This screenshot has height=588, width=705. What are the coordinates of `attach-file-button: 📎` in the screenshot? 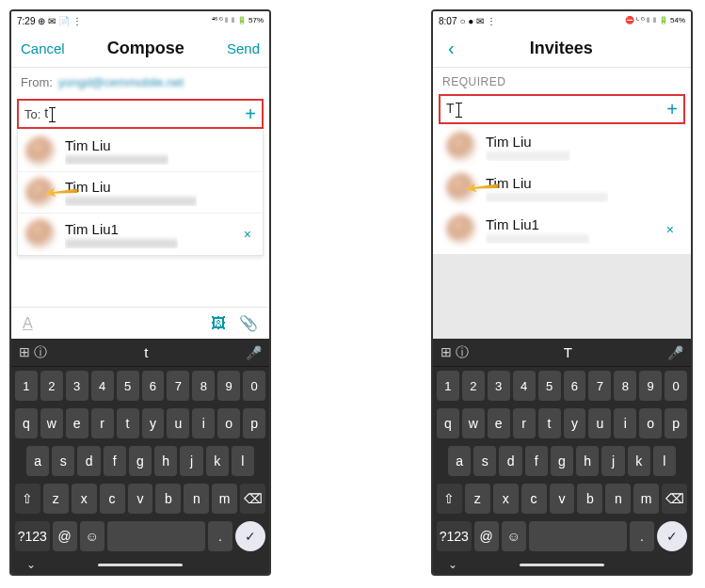 It's located at (248, 324).